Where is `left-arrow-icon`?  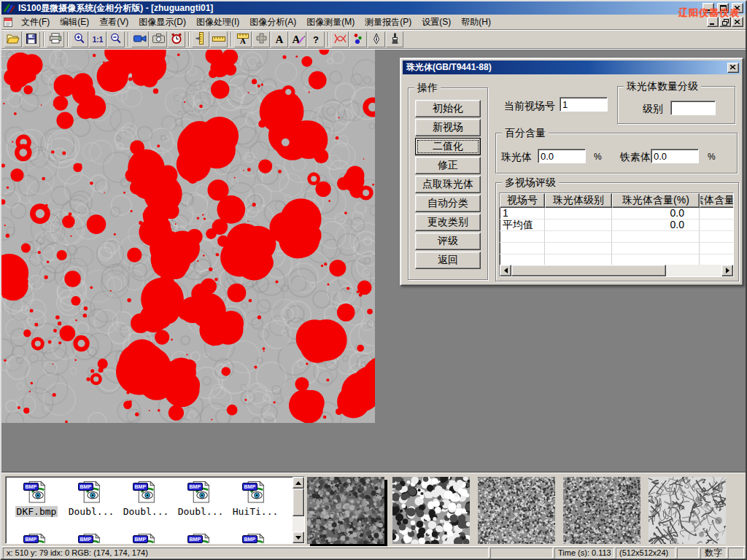
left-arrow-icon is located at coordinates (506, 271).